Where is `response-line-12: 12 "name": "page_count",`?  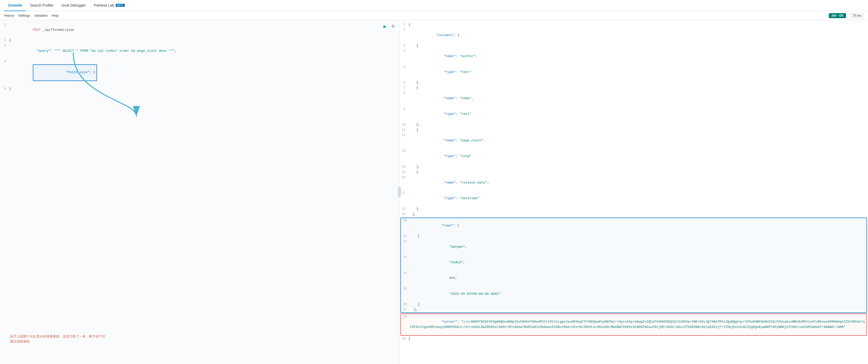
response-line-12: 12 "name": "page_count", is located at coordinates (633, 141).